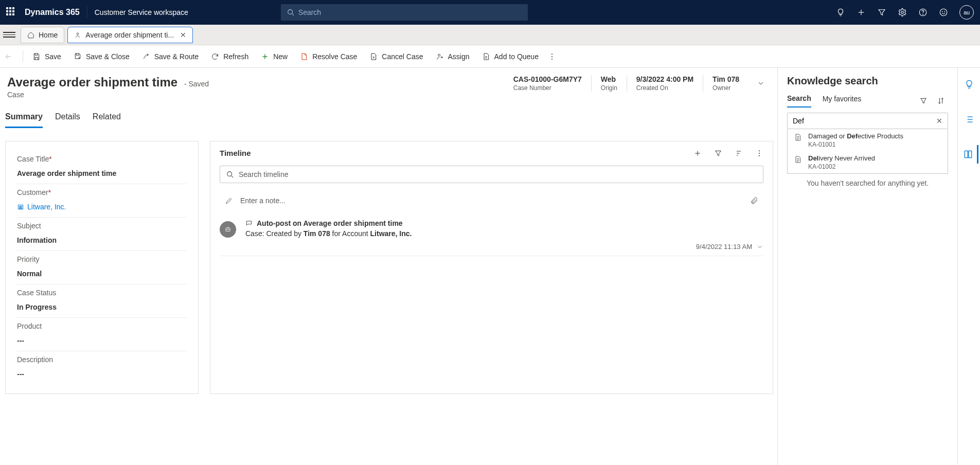 The image size is (980, 465). I want to click on priority-value: Normal, so click(102, 274).